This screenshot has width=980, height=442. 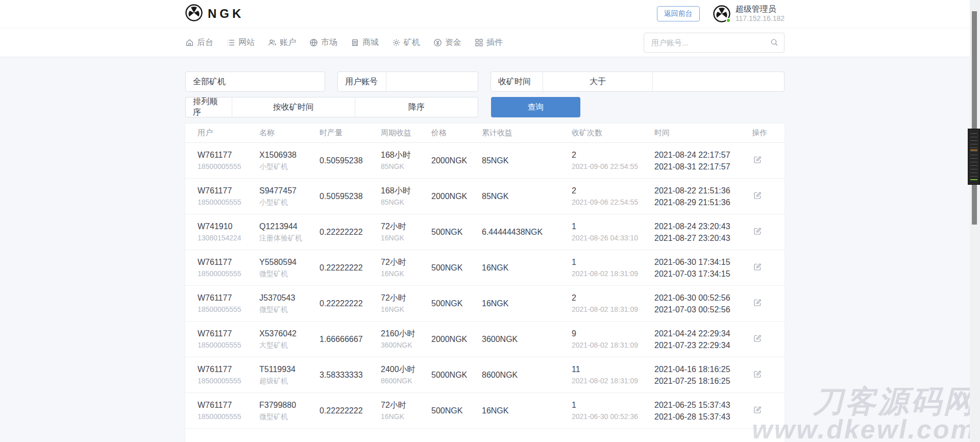 I want to click on end-time: 2021-08-31 22:17:57, so click(x=703, y=166).